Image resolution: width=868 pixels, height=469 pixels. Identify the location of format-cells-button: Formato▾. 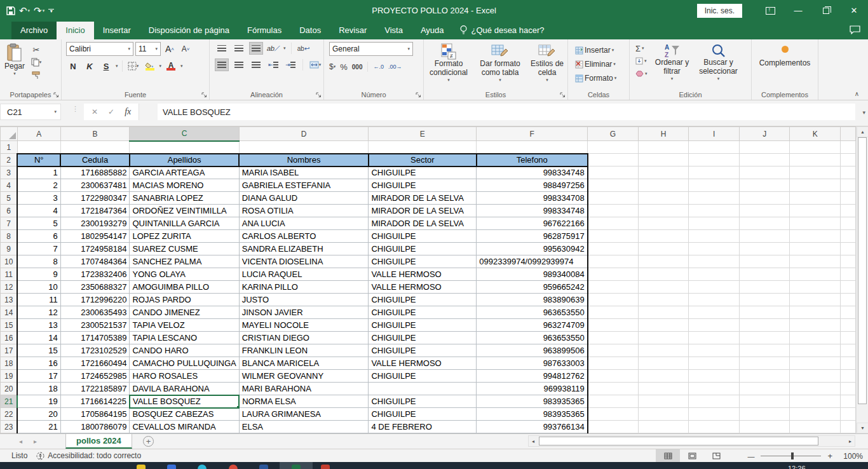
(601, 78).